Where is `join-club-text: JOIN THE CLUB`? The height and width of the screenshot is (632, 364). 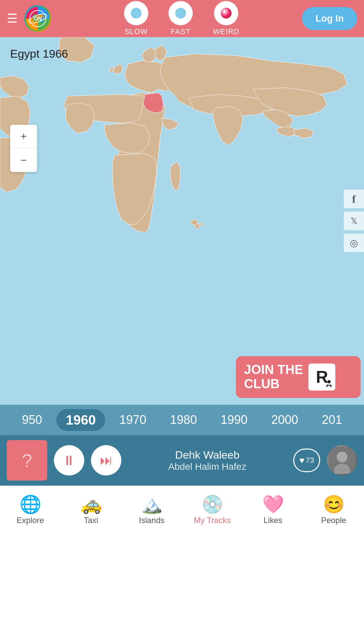
join-club-text: JOIN THE CLUB is located at coordinates (274, 377).